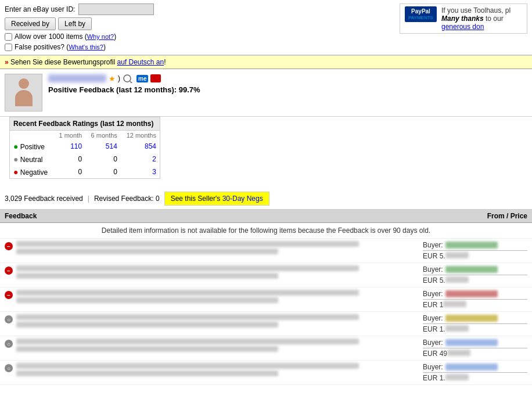 The image size is (532, 403). Describe the element at coordinates (85, 124) in the screenshot. I see `ratings-header: Recent Feedback Ratings (last 12 months)` at that location.